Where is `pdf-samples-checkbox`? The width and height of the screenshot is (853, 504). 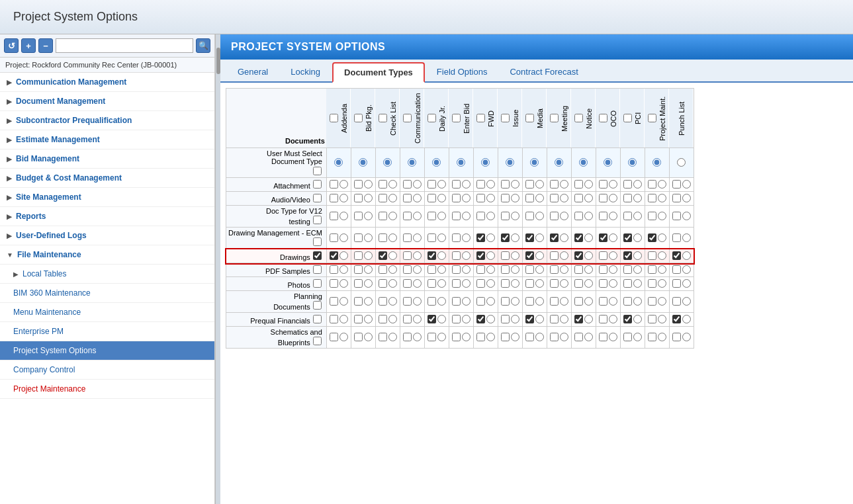
pdf-samples-checkbox is located at coordinates (318, 270).